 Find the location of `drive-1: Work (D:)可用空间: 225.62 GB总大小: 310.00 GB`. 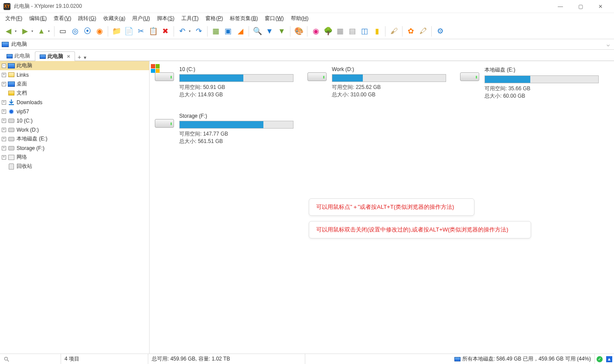

drive-1: Work (D:)可用空间: 225.62 GB总大小: 310.00 GB is located at coordinates (376, 83).